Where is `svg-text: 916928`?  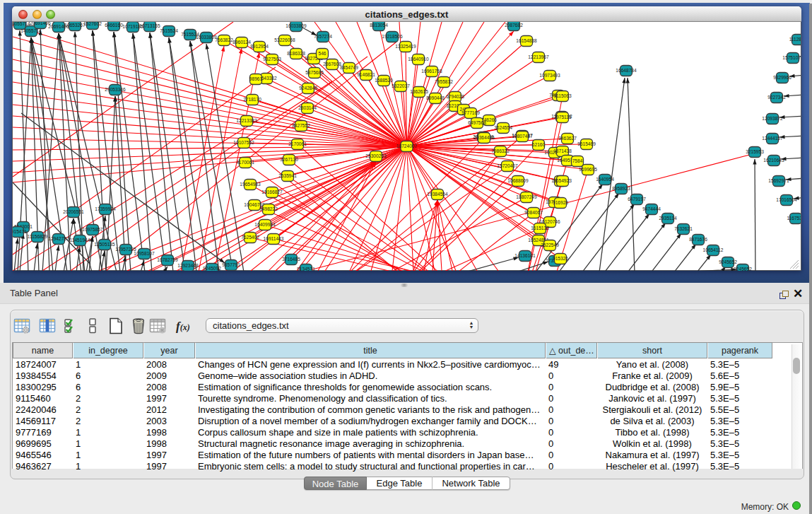 svg-text: 916928 is located at coordinates (560, 202).